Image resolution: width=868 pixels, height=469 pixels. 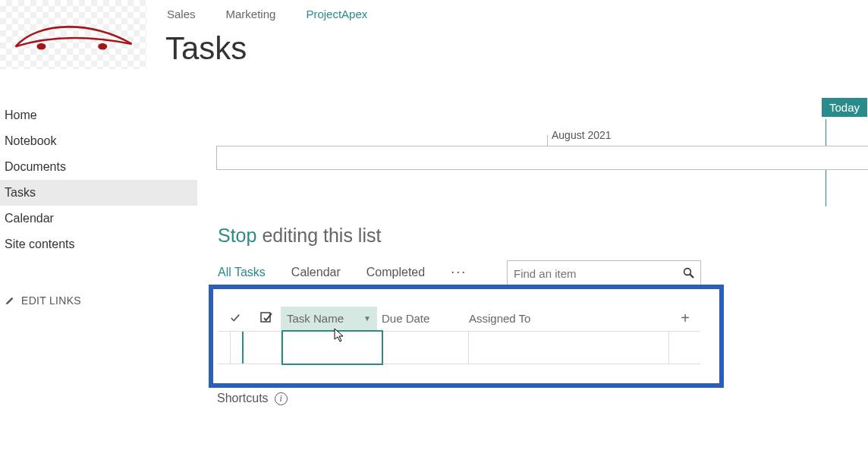 What do you see at coordinates (10, 301) in the screenshot?
I see `pencil-icon` at bounding box center [10, 301].